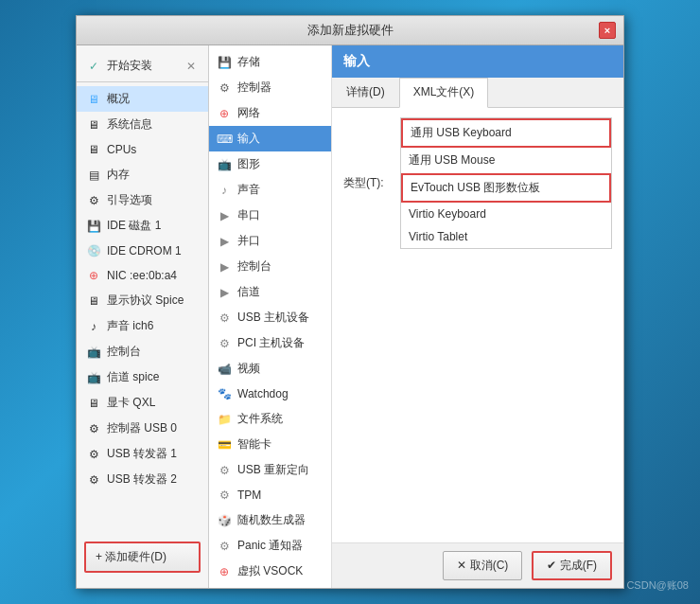  Describe the element at coordinates (224, 445) in the screenshot. I see `smartcard-icon: 💳` at that location.